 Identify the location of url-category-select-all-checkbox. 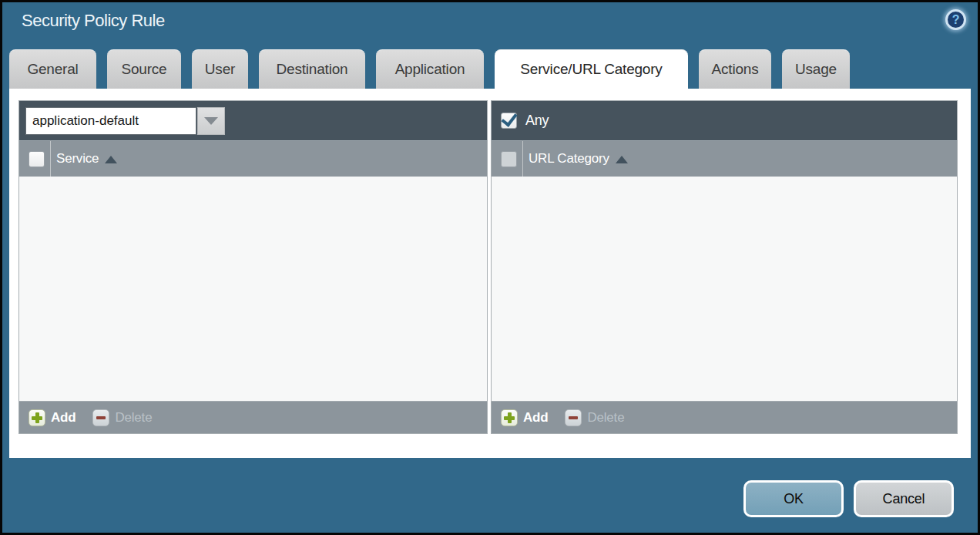
(508, 159).